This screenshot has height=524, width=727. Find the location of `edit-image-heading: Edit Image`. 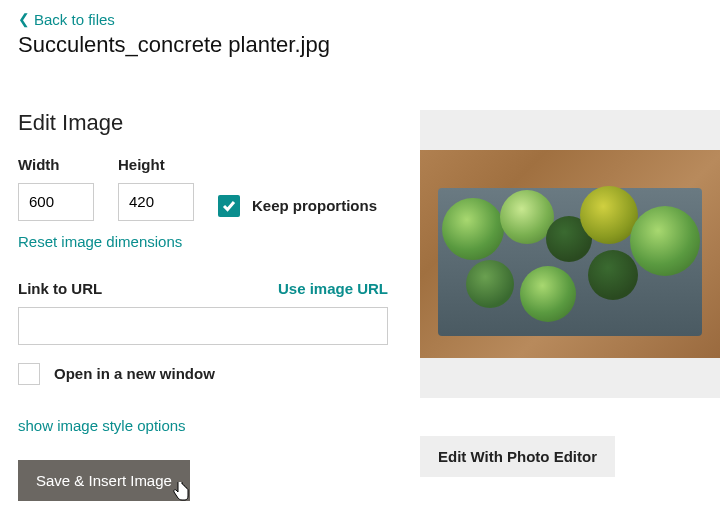

edit-image-heading: Edit Image is located at coordinates (203, 123).